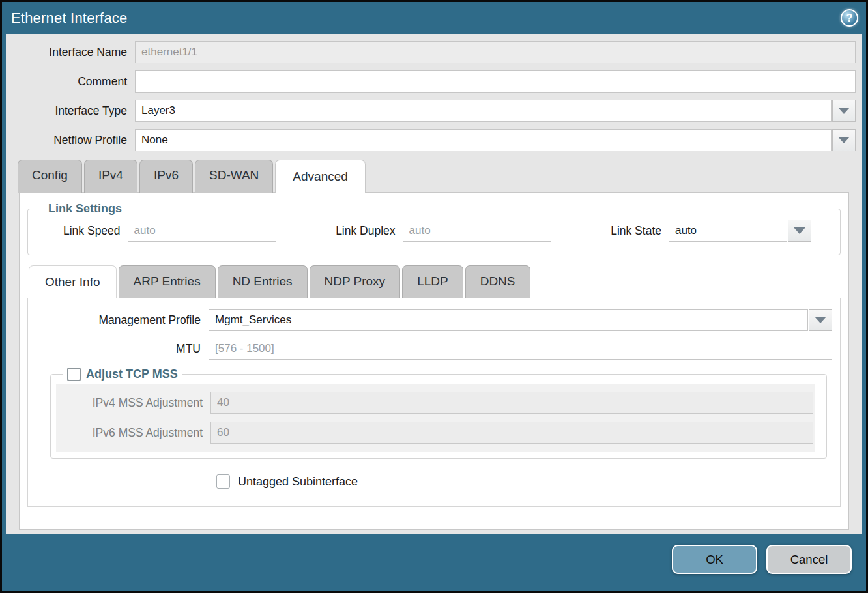 The width and height of the screenshot is (868, 593). I want to click on comment-row: Comment, so click(434, 81).